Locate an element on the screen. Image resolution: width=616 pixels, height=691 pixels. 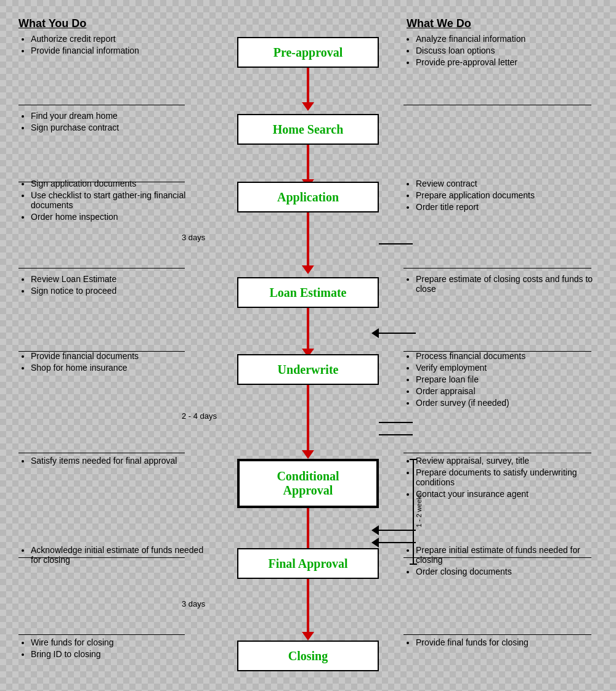
right-item-application-0: Review contract is located at coordinates (508, 184).